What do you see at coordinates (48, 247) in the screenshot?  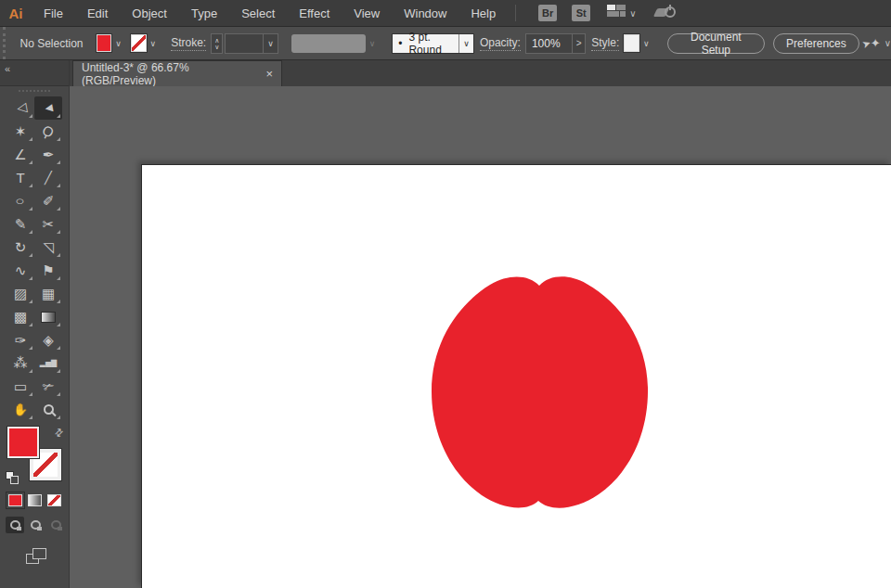 I see `scale-tool: ◹` at bounding box center [48, 247].